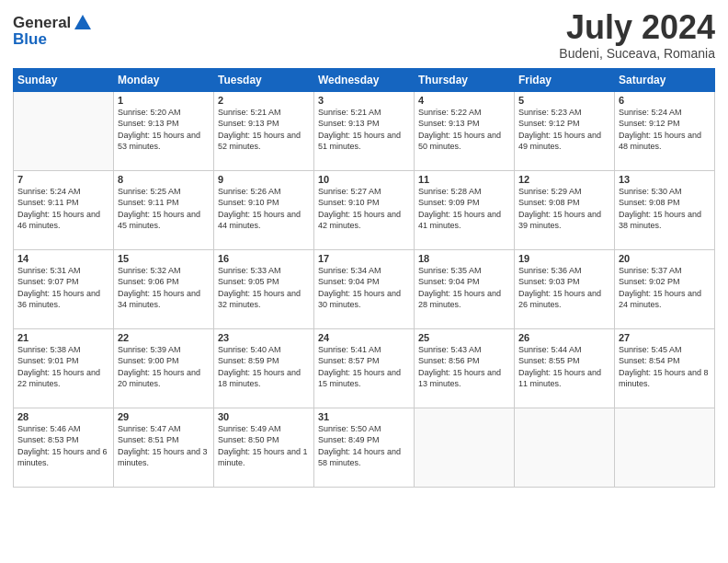 The height and width of the screenshot is (563, 728). I want to click on sunset: Sunset: 8:56 PM, so click(449, 361).